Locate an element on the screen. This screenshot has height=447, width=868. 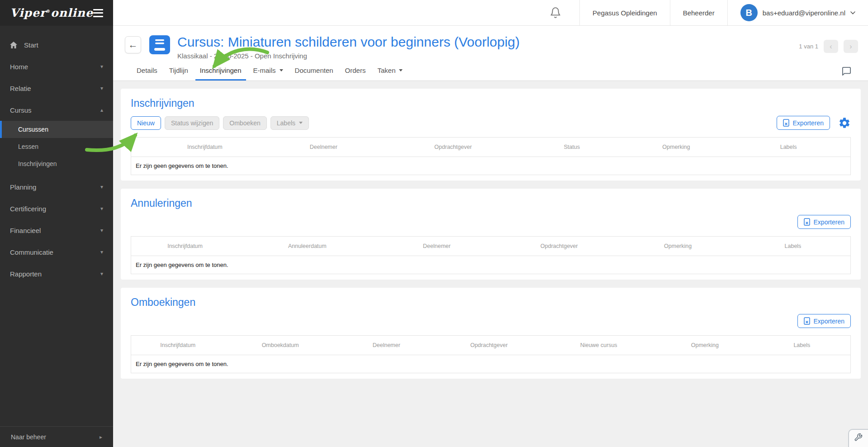
wrench-icon is located at coordinates (861, 437).